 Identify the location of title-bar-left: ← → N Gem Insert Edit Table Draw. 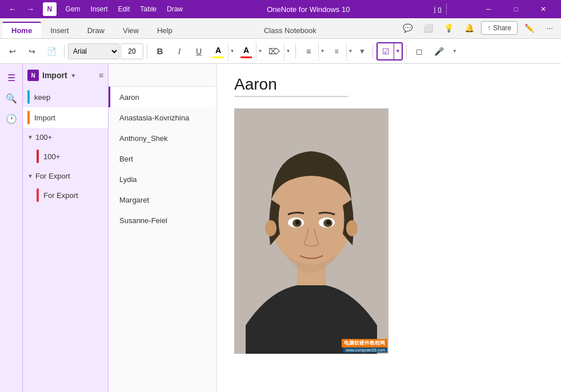
(96, 9).